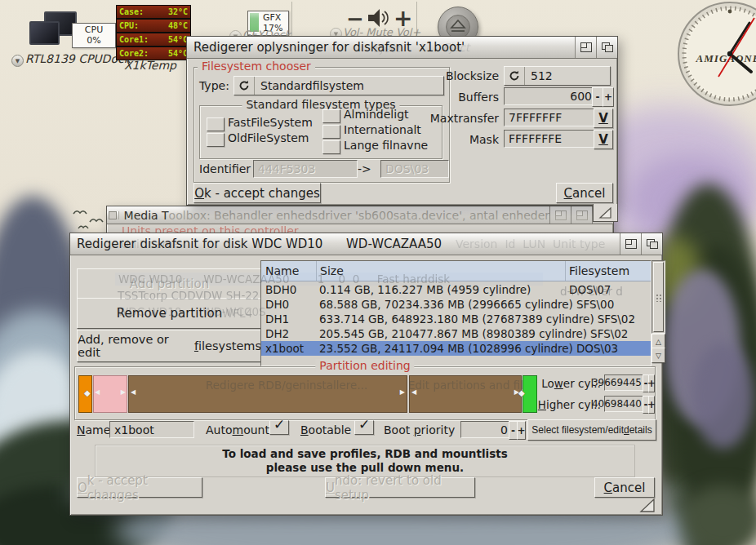 The height and width of the screenshot is (545, 756). What do you see at coordinates (631, 244) in the screenshot?
I see `zoom-icon` at bounding box center [631, 244].